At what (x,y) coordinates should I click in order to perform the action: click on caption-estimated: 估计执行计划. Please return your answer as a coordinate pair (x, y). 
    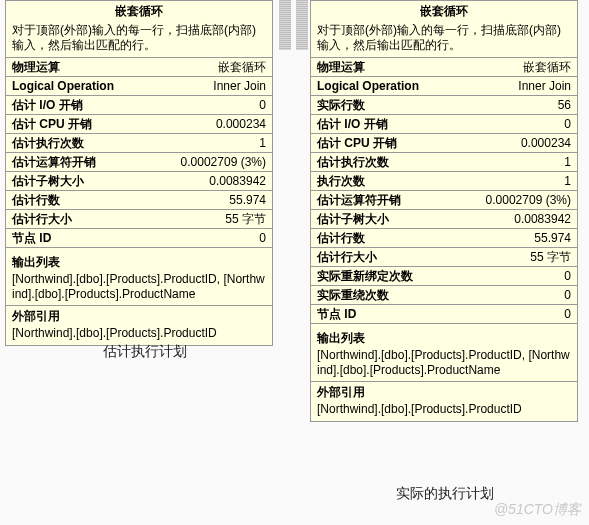
    Looking at the image, I should click on (145, 352).